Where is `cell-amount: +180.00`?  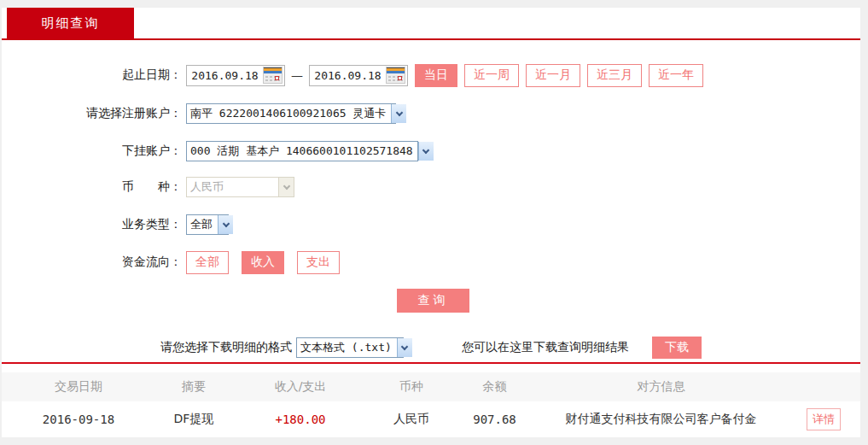 cell-amount: +180.00 is located at coordinates (300, 419).